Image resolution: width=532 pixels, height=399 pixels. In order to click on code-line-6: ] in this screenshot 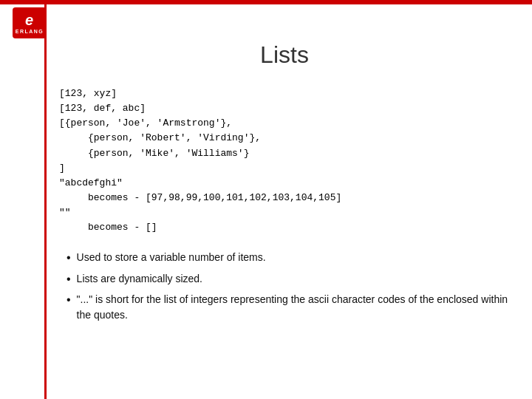, I will do `click(288, 168)`.